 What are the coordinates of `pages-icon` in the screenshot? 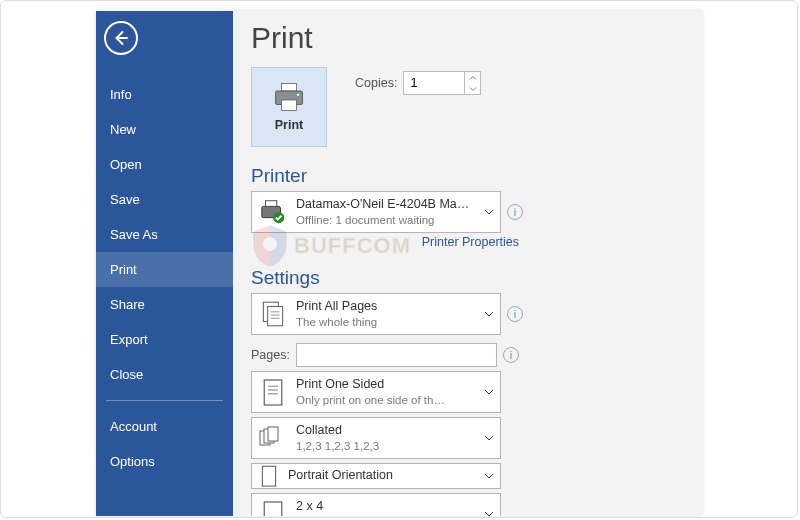 It's located at (273, 314).